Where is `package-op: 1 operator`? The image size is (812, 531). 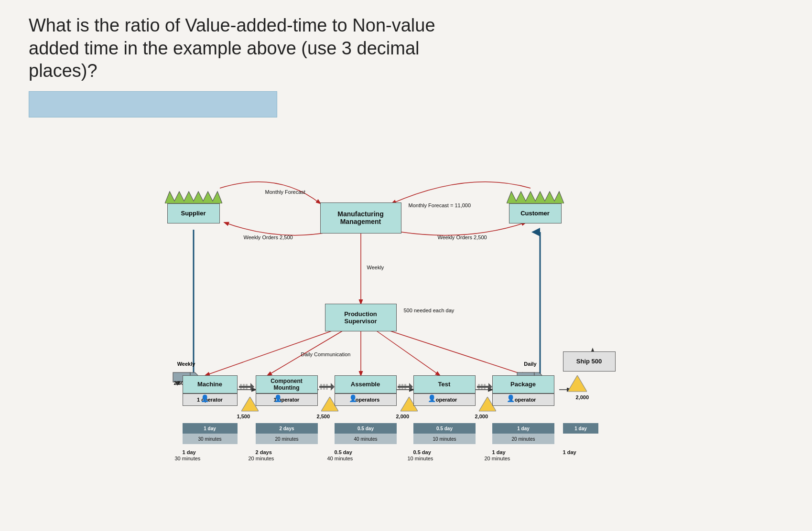 package-op: 1 operator is located at coordinates (523, 400).